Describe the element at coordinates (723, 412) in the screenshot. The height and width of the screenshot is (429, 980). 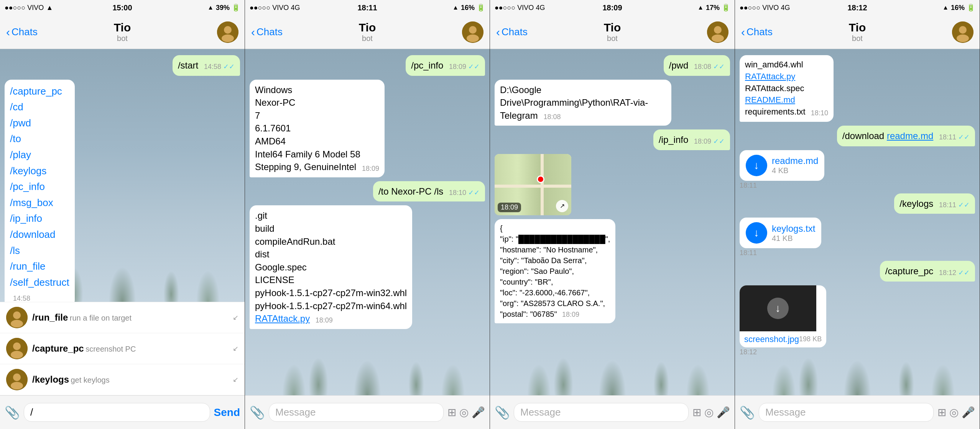
I see `mic-icon-3: 🎤` at that location.